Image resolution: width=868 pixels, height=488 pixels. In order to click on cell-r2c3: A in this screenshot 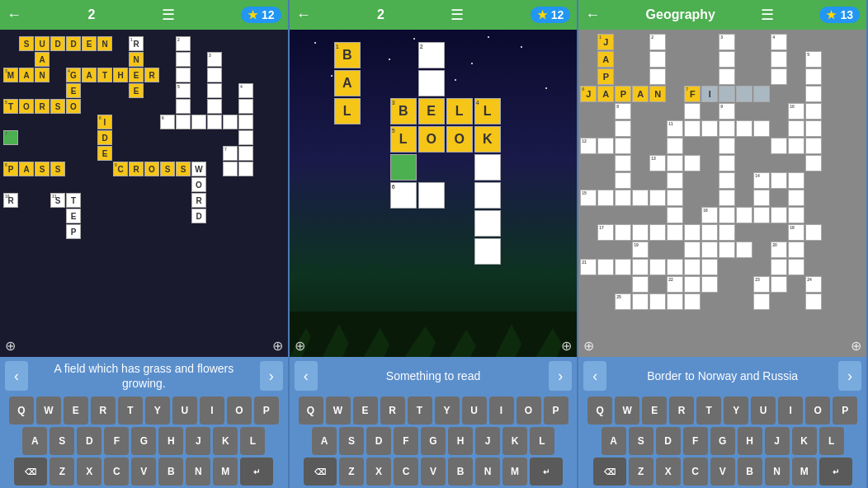, I will do `click(42, 59)`.